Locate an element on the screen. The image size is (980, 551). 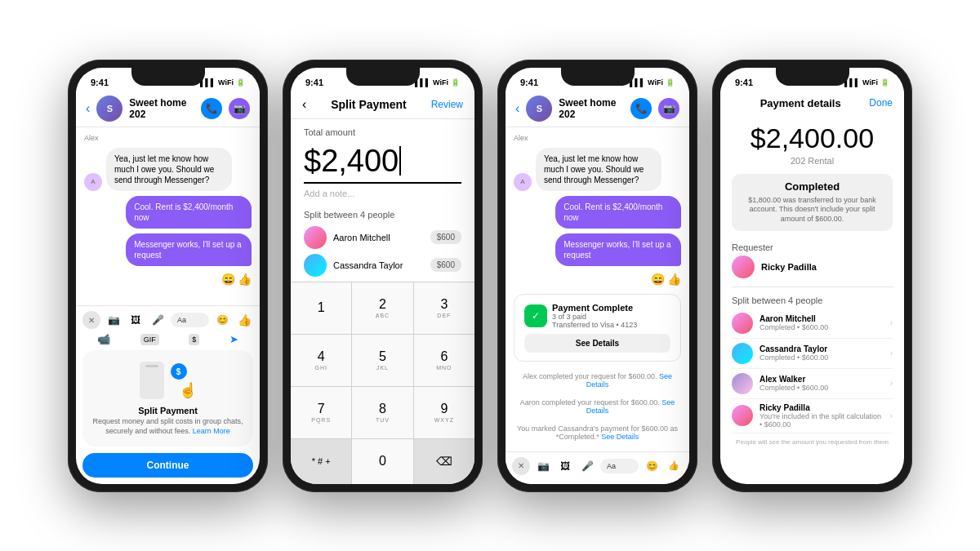
split-label-4: Split between 4 people is located at coordinates (812, 300).